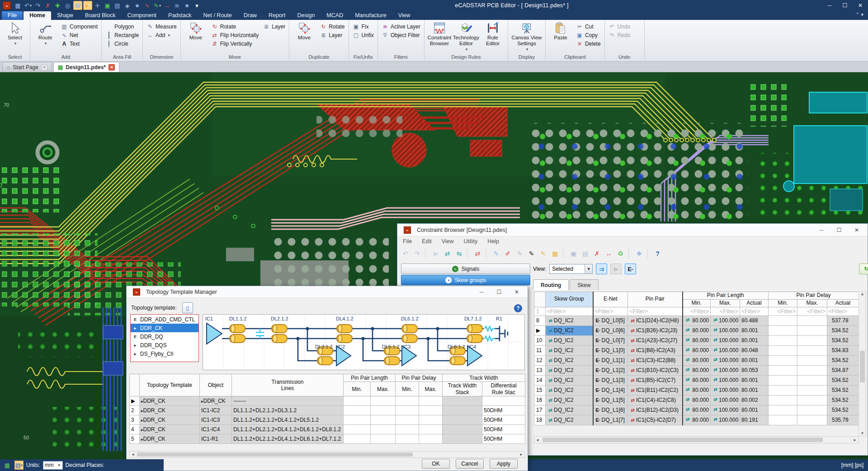 This screenshot has width=868, height=471. I want to click on cb-delete-net-icon: ✗, so click(597, 254).